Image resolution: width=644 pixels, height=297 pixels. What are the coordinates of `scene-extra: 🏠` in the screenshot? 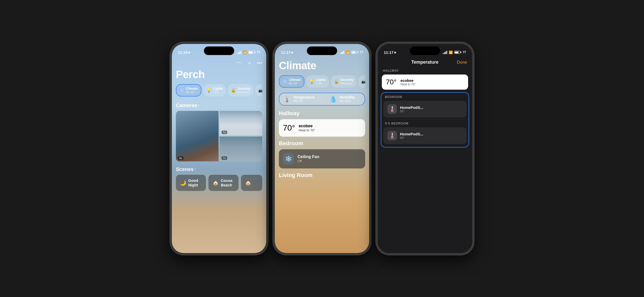 It's located at (252, 183).